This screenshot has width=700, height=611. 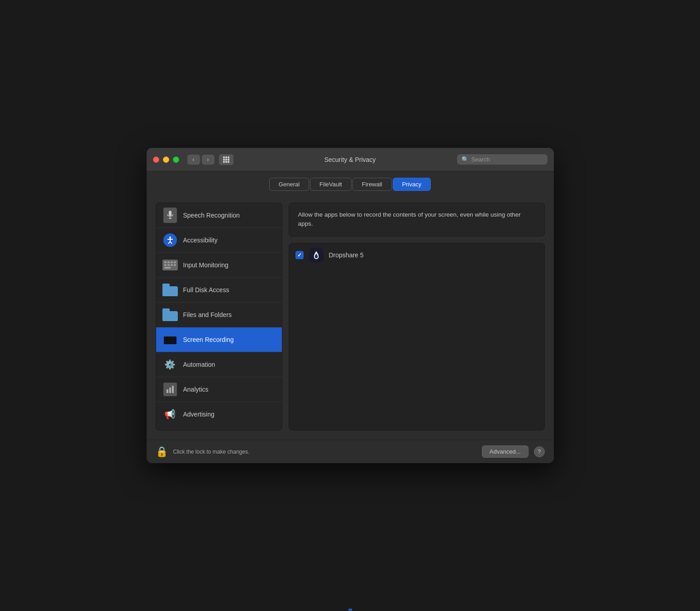 What do you see at coordinates (207, 315) in the screenshot?
I see `sidebar-item-label-filesfolders: Files and Folders` at bounding box center [207, 315].